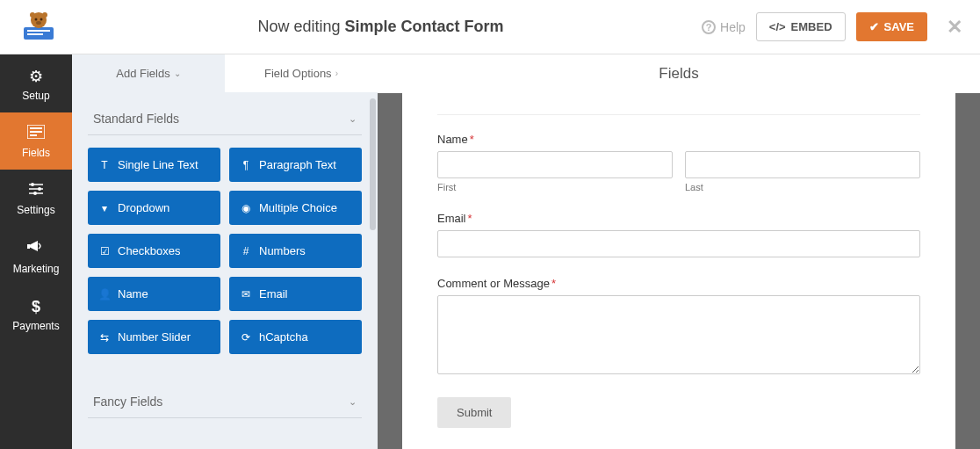  I want to click on field-label: Name, so click(133, 293).